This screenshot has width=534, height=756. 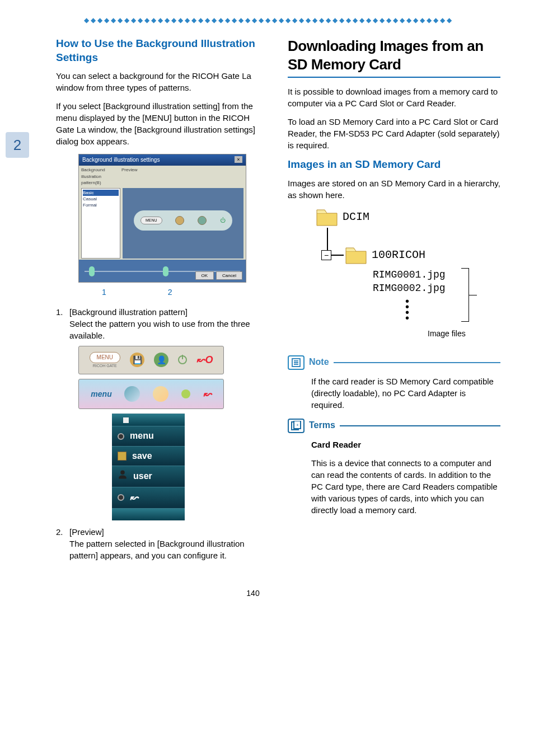 What do you see at coordinates (406, 477) in the screenshot?
I see `terms-block: Card Reader This is a device that connec…` at bounding box center [406, 477].